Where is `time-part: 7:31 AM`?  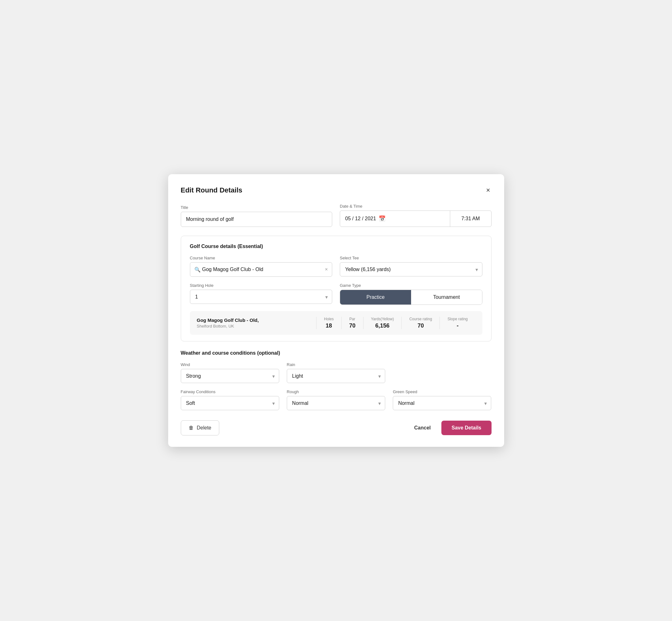
time-part: 7:31 AM is located at coordinates (471, 218).